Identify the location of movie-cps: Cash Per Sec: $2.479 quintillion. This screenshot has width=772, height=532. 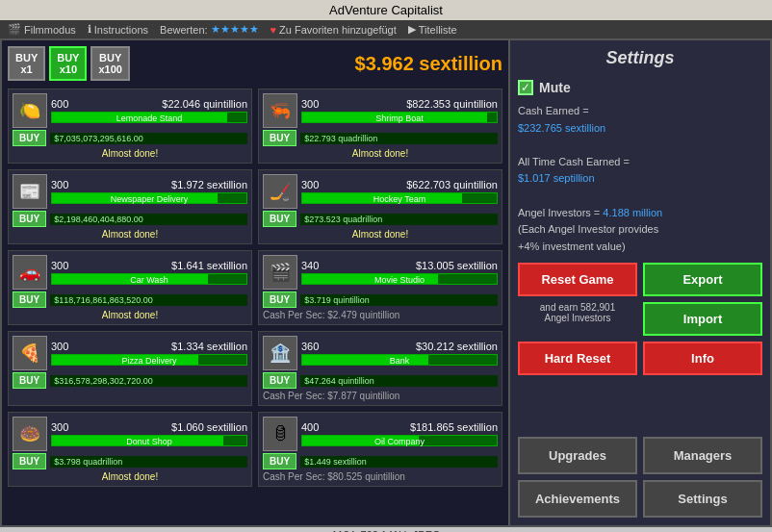
(380, 316).